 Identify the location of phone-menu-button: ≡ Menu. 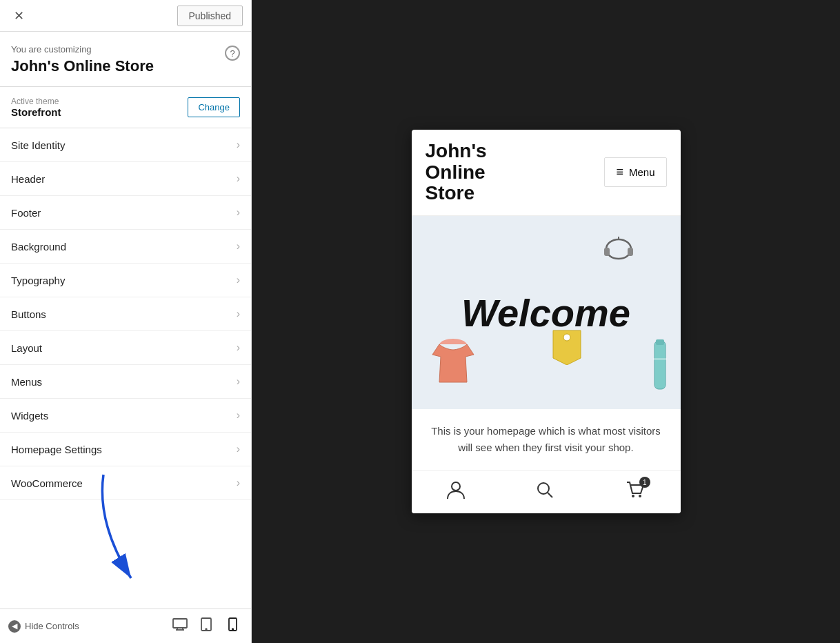
(635, 172).